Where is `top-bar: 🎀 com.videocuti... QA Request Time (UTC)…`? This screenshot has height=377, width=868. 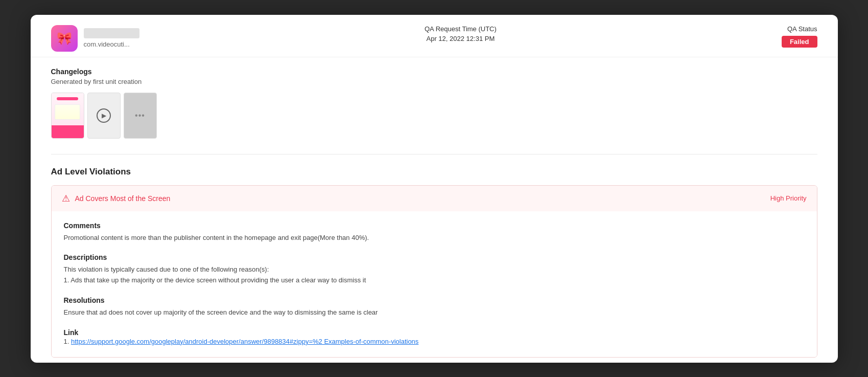
top-bar: 🎀 com.videocuti... QA Request Time (UTC)… is located at coordinates (434, 36).